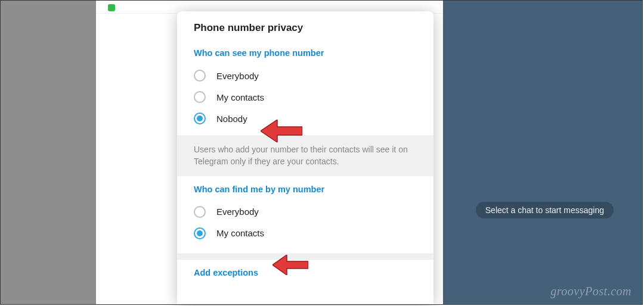 This screenshot has width=644, height=306. Describe the element at coordinates (305, 97) in the screenshot. I see `radio-contacts-see: My contacts` at that location.